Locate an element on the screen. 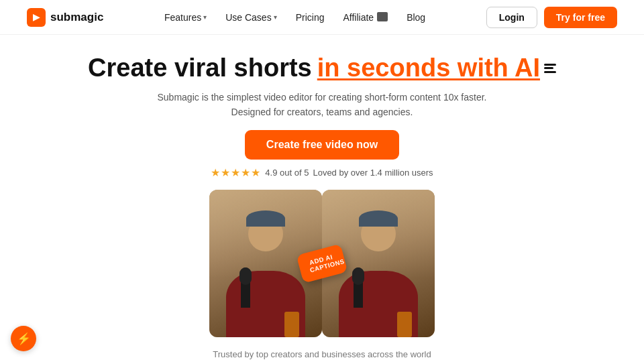 This screenshot has height=362, width=644. nav-pricing: Pricing is located at coordinates (310, 17).